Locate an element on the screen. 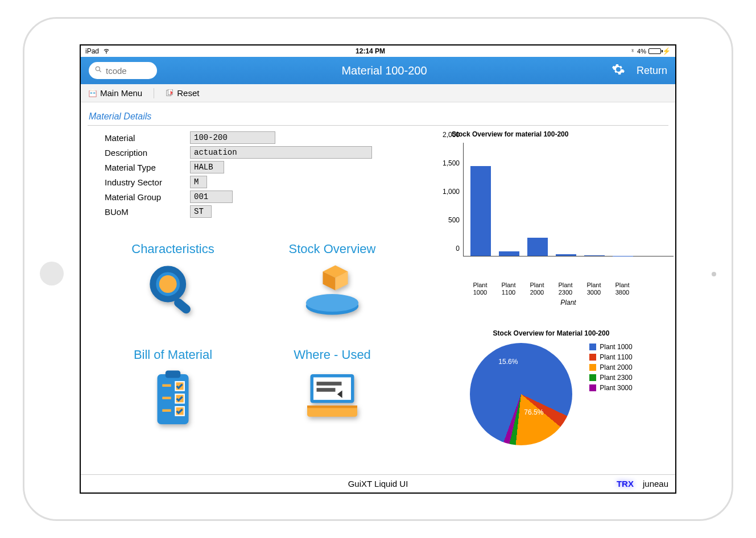  bar-chart-x-title: Plant is located at coordinates (568, 303).